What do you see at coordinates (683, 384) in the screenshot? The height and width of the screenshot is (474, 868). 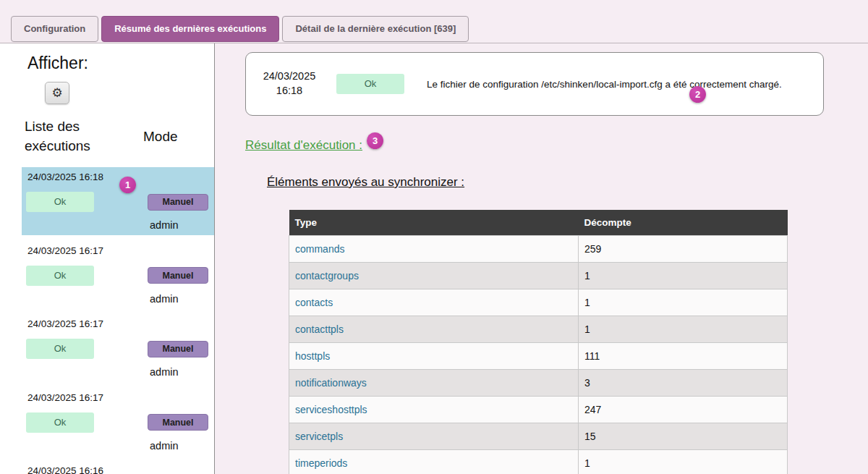 I see `count-cell: 3` at bounding box center [683, 384].